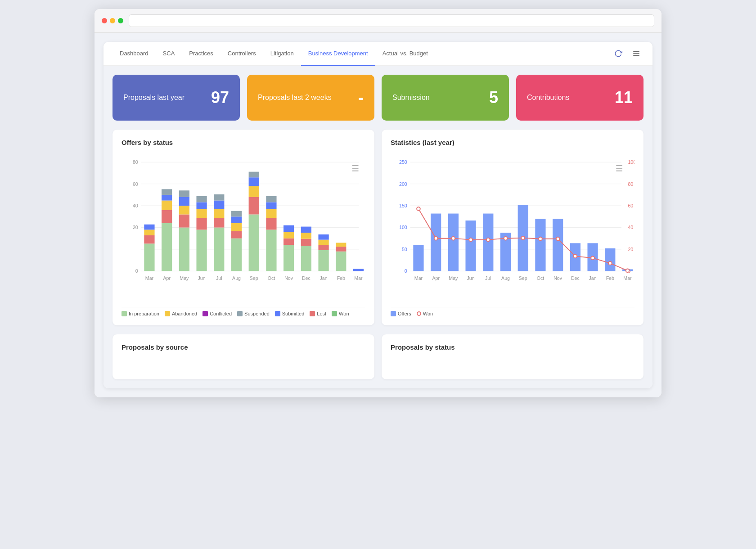  What do you see at coordinates (513, 142) in the screenshot?
I see `statistics-title: Statistics (last year)` at bounding box center [513, 142].